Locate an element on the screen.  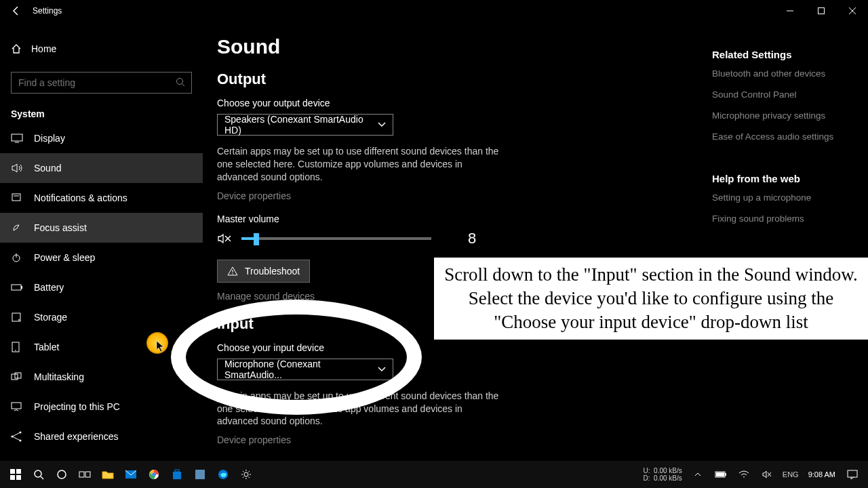
annotation-callout: Scroll down to the "Input" section in th… is located at coordinates (651, 298).